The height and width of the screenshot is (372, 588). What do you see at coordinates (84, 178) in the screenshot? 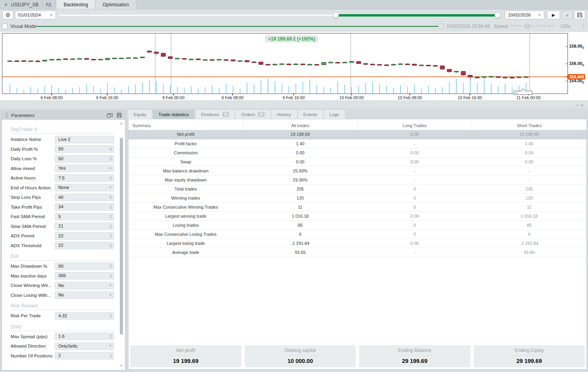
I see `parameter-stepper: 7.5▲▼` at bounding box center [84, 178].